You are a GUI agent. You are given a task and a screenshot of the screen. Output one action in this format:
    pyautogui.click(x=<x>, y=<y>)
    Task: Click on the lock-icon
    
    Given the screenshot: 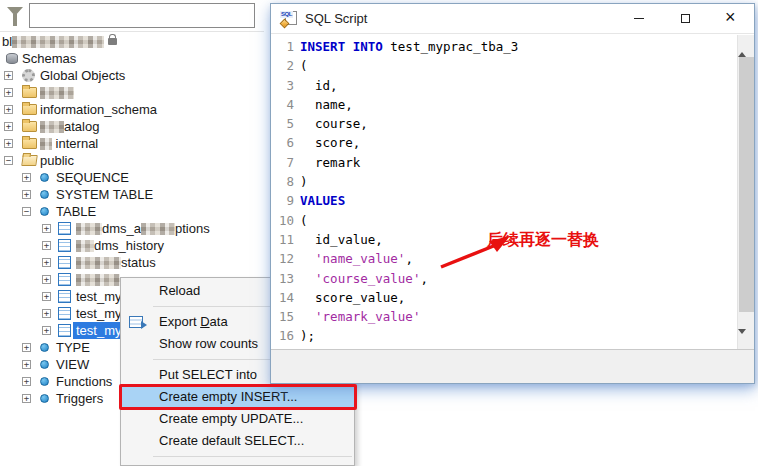 What is the action you would take?
    pyautogui.click(x=112, y=42)
    